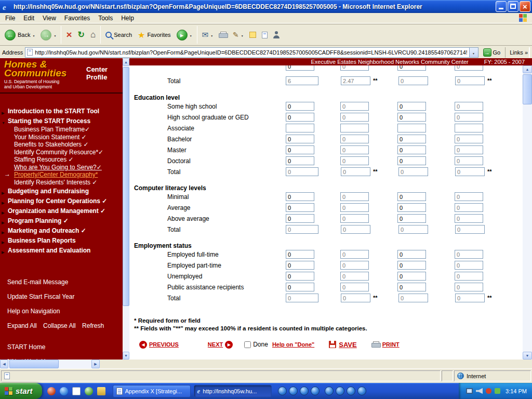 Image resolution: width=532 pixels, height=399 pixels. Describe the element at coordinates (77, 18) in the screenshot. I see `menu-favorites: Favorites` at that location.